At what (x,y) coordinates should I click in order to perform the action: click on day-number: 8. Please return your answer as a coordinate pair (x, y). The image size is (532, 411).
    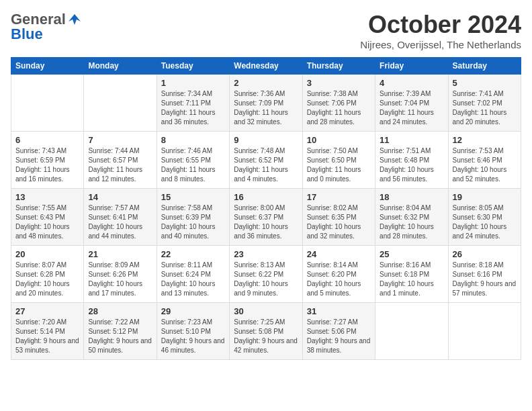
    Looking at the image, I should click on (193, 140).